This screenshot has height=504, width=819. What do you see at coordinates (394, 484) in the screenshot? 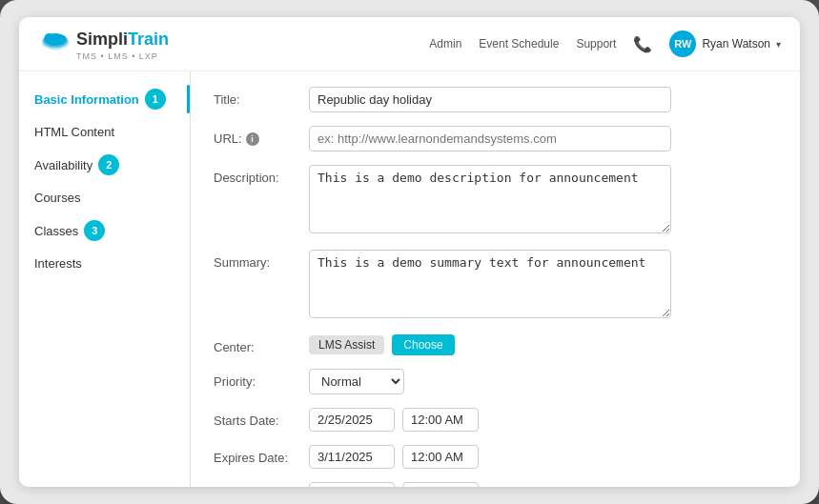
I see `remove-datetime-control` at bounding box center [394, 484].